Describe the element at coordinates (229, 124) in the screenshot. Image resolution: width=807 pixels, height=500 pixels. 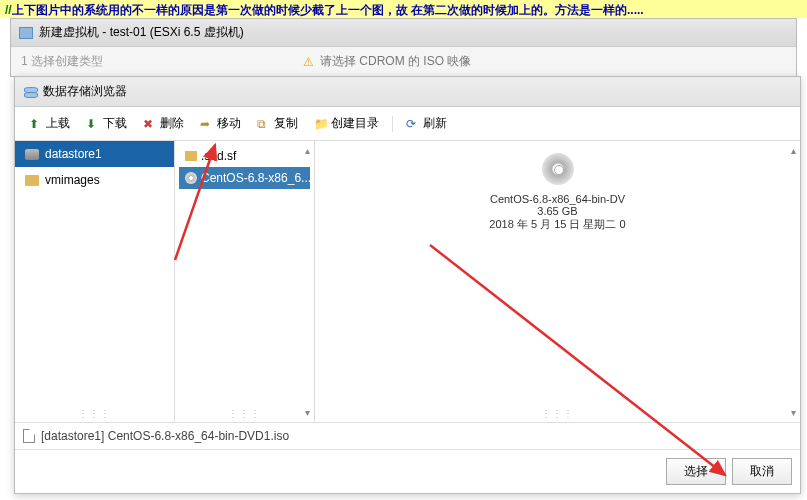
I see `move-label: 移动` at that location.